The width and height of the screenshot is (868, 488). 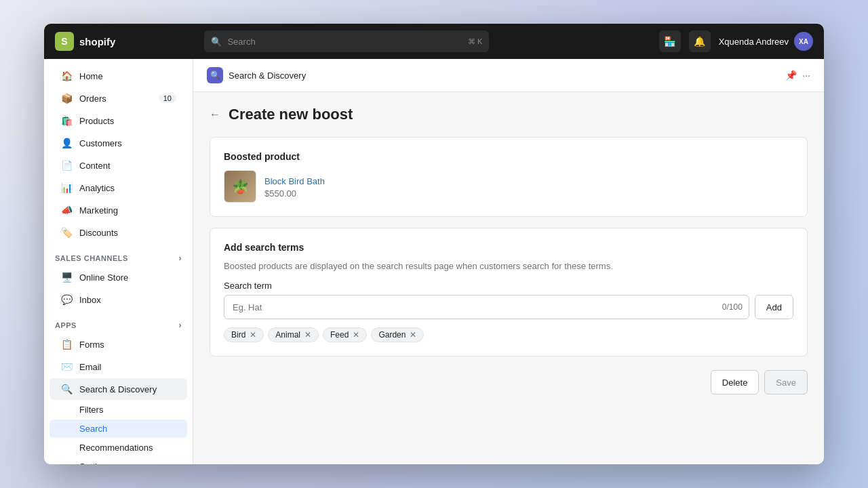 What do you see at coordinates (118, 277) in the screenshot?
I see `sidebar-item-online-store: 🖥️ Online Store` at bounding box center [118, 277].